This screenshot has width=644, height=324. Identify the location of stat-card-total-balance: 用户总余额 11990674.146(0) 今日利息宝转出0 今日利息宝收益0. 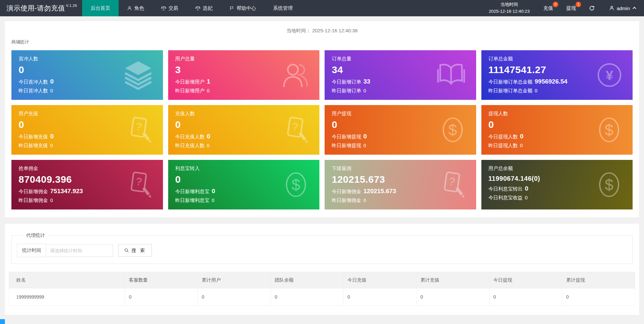
(557, 185).